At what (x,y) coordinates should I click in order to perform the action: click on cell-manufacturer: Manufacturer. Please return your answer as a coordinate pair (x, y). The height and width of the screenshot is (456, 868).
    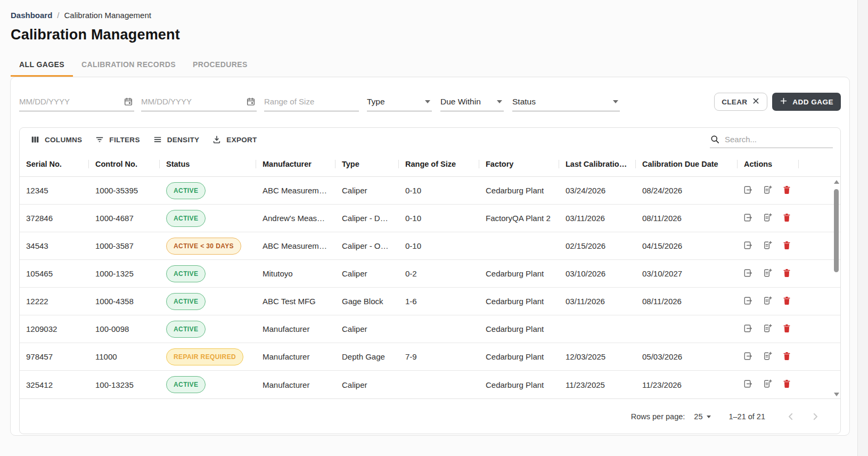
    Looking at the image, I should click on (296, 357).